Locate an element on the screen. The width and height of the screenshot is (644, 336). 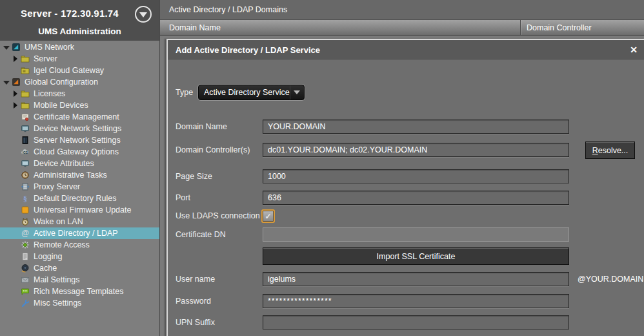
sidebar-item-active-directory-ldap: @ Active Directory / LDAP is located at coordinates (80, 233).